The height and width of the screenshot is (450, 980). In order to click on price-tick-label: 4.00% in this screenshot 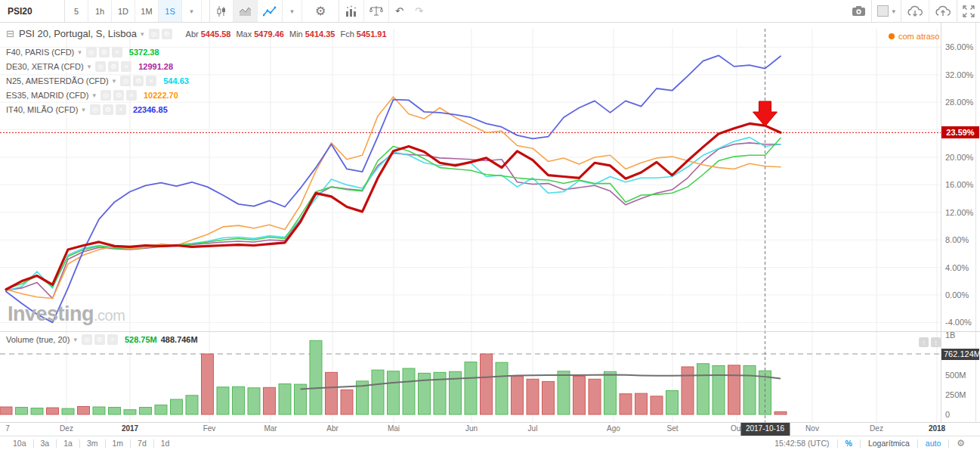, I will do `click(957, 268)`.